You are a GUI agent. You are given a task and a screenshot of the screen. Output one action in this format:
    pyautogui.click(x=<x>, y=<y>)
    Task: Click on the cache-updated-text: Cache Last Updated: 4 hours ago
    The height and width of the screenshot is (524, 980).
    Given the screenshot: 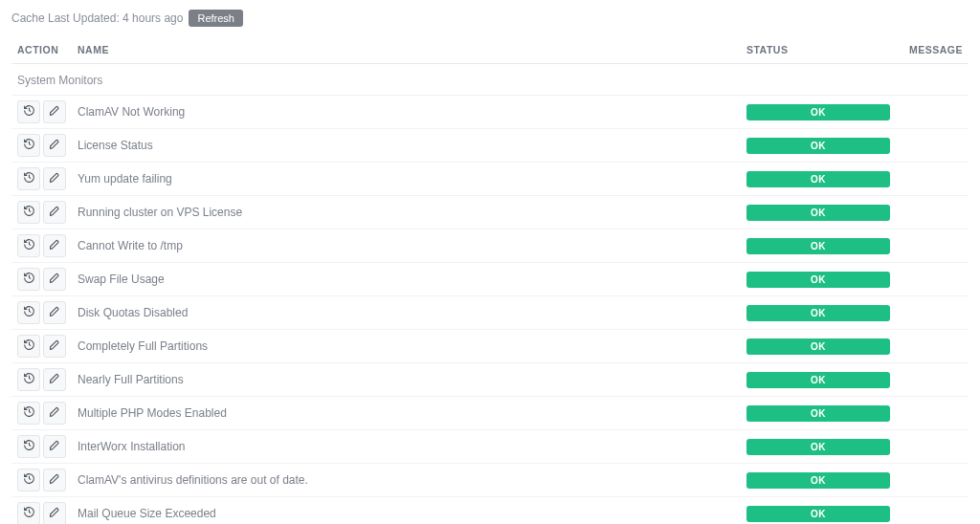 What is the action you would take?
    pyautogui.click(x=98, y=18)
    